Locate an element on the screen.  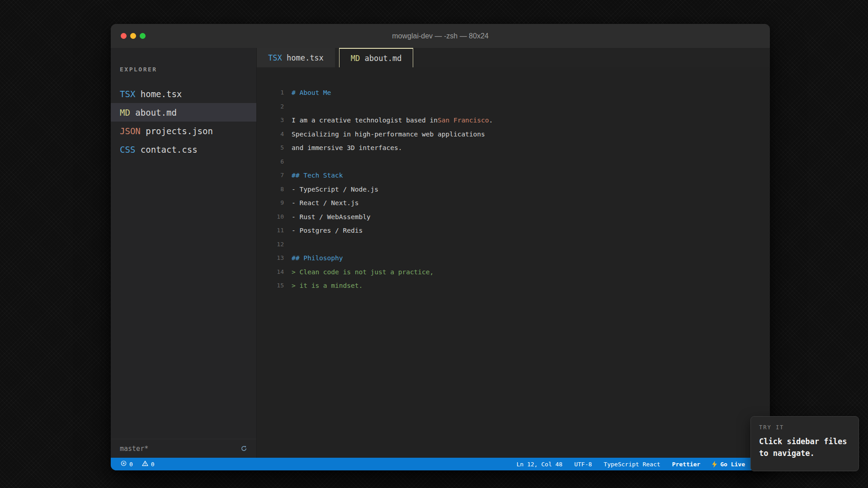
line-number: 1 is located at coordinates (270, 93).